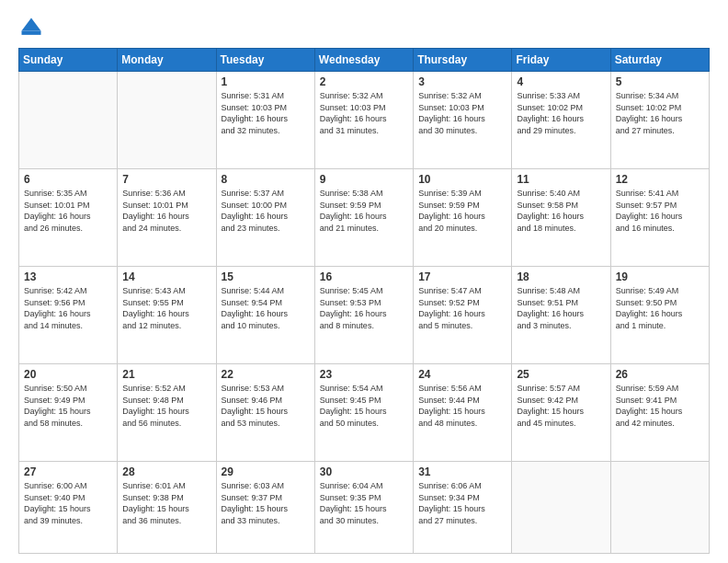 The width and height of the screenshot is (728, 563). What do you see at coordinates (463, 61) in the screenshot?
I see `weekday-header-thursday: Thursday` at bounding box center [463, 61].